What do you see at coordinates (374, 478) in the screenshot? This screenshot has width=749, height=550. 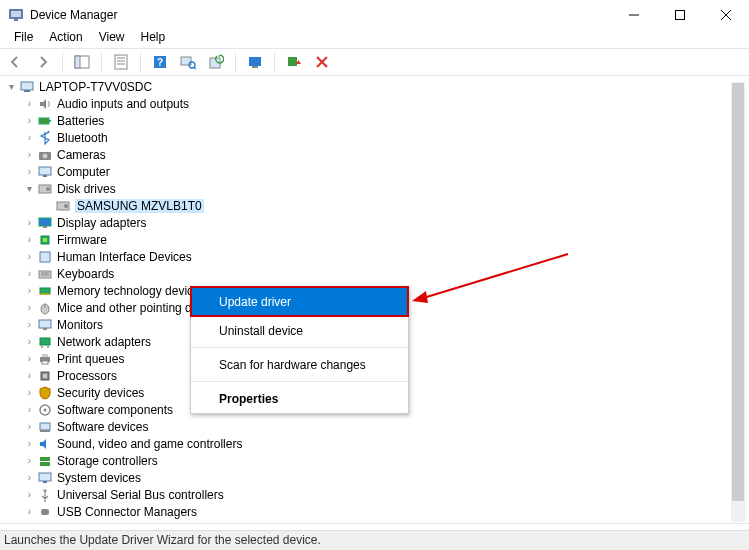 I see `tree-node-system: ›System devices` at bounding box center [374, 478].